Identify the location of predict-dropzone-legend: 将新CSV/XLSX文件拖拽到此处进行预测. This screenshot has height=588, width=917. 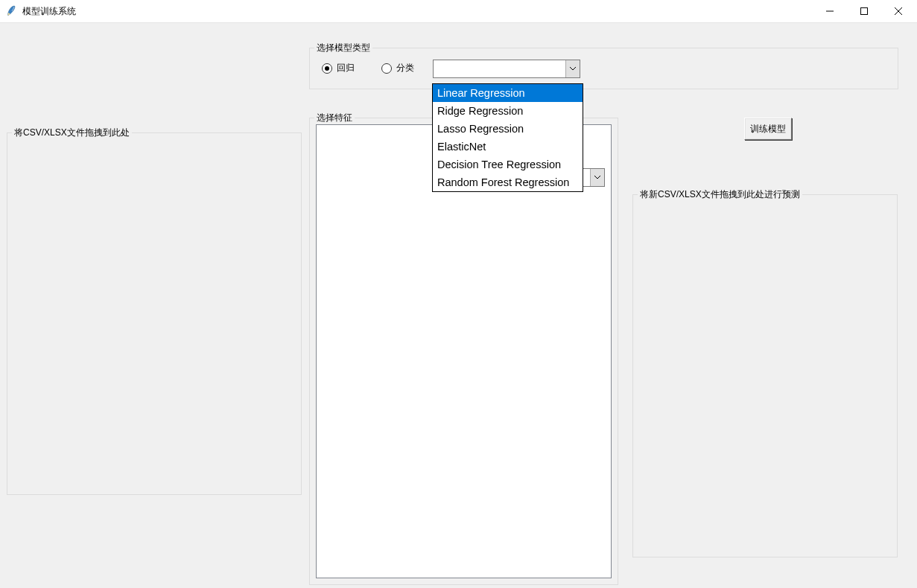
(720, 195).